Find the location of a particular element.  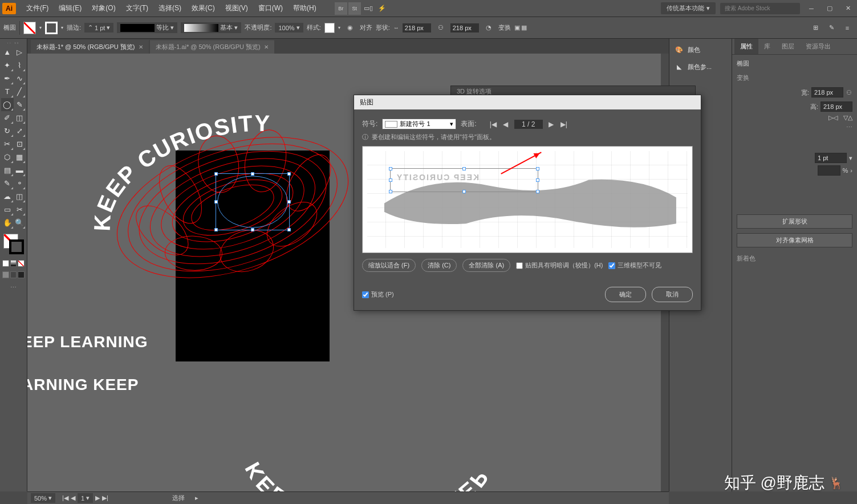

rotate-tool: ↻ is located at coordinates (7, 131).